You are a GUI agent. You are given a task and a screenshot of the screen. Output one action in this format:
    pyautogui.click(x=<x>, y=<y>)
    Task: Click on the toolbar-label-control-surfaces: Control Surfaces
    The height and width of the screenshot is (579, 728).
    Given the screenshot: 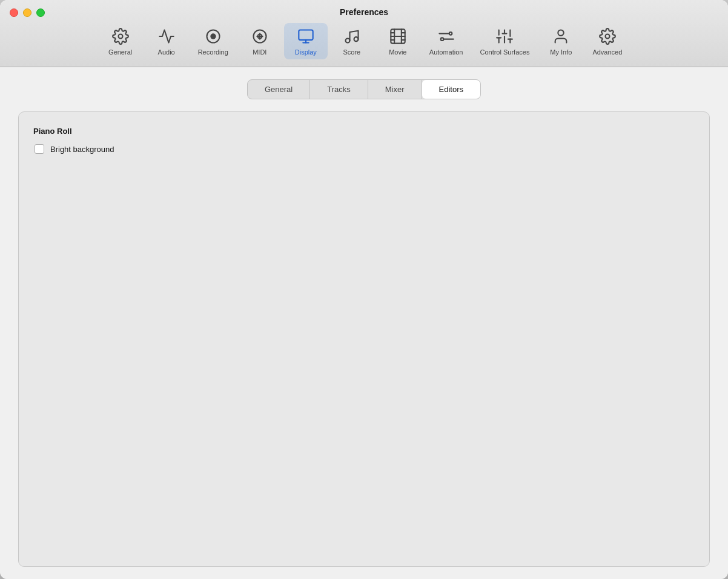 What is the action you would take?
    pyautogui.click(x=505, y=52)
    